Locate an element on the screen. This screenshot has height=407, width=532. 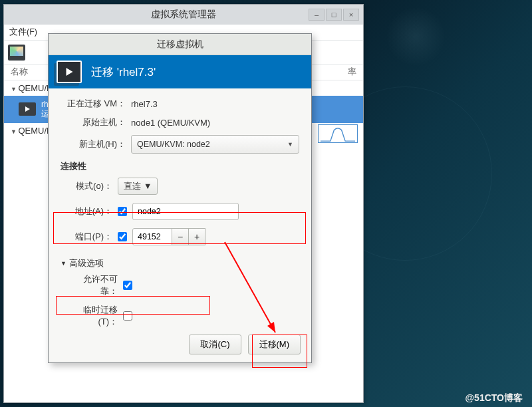
mode-button: 直连 ▼ is located at coordinates (138, 186).